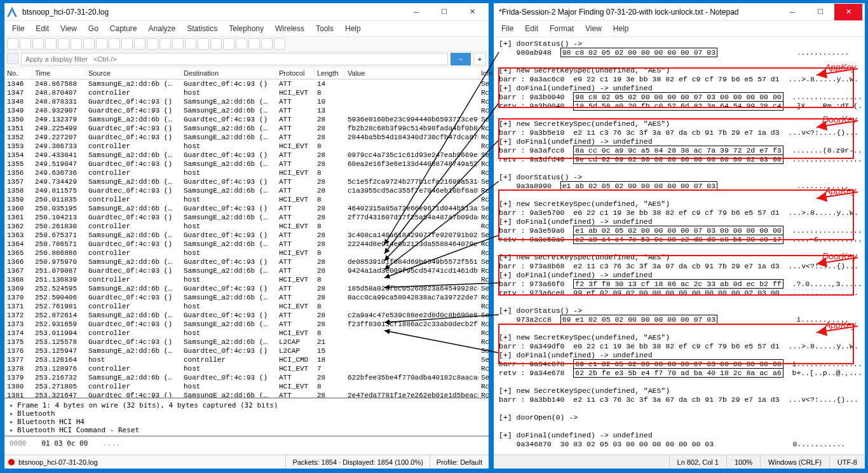 The width and height of the screenshot is (868, 473). I want to click on packet-row: 1377253.126164hostcontrollerHCI_CMD18Sen…, so click(247, 360).